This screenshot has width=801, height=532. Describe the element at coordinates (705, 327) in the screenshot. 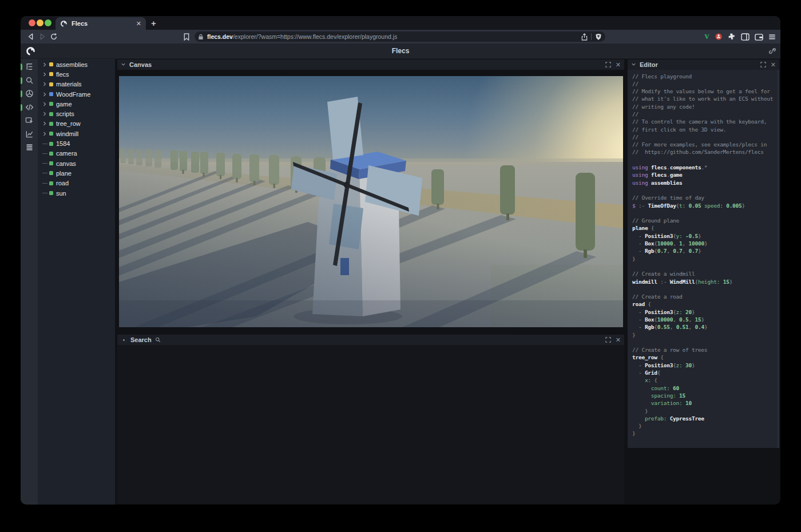

I see `code-line: - Rgb{0.55, 0.51, 0.4}` at that location.